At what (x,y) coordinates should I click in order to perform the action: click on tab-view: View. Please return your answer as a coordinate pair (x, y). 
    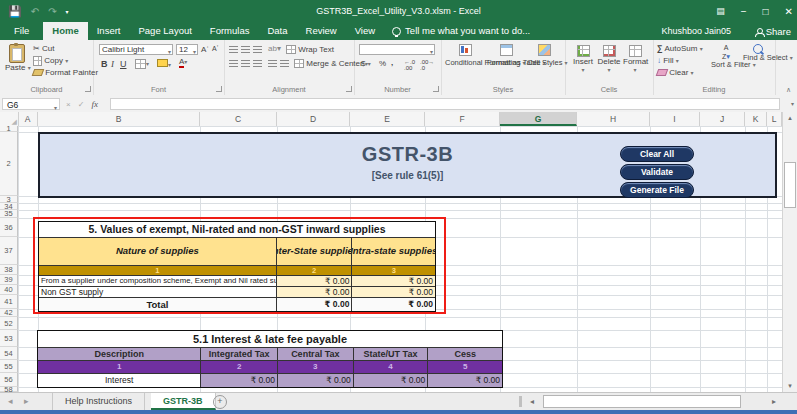
    Looking at the image, I should click on (365, 31).